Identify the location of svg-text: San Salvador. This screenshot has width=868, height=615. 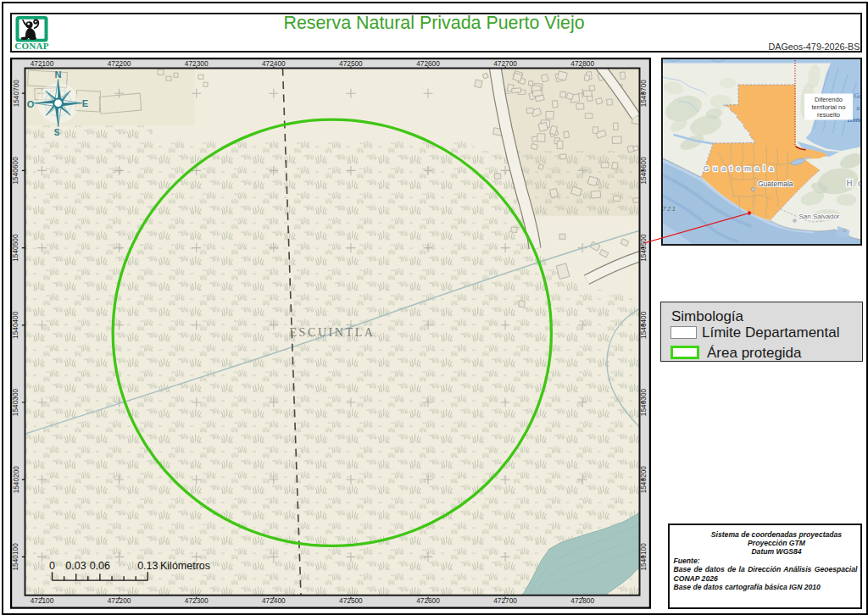
(819, 217).